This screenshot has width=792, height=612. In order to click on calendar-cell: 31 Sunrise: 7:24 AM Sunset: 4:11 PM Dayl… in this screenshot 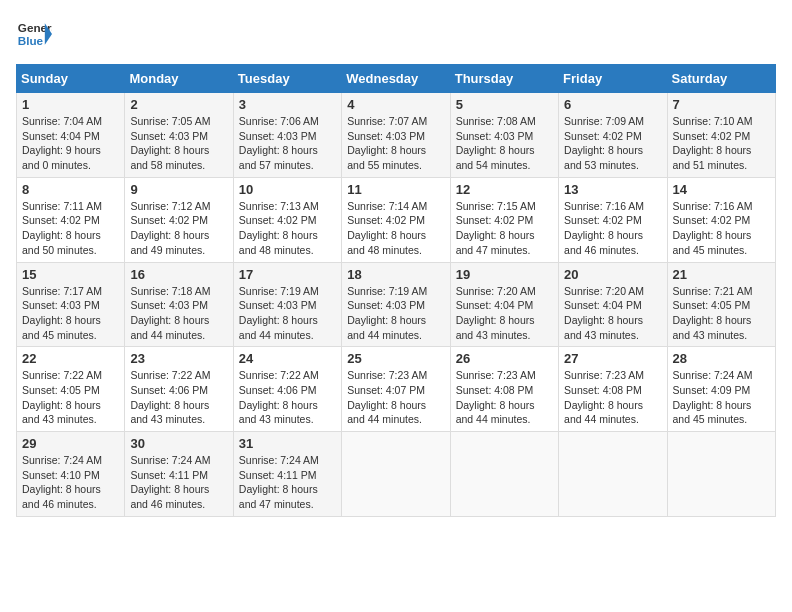, I will do `click(287, 474)`.